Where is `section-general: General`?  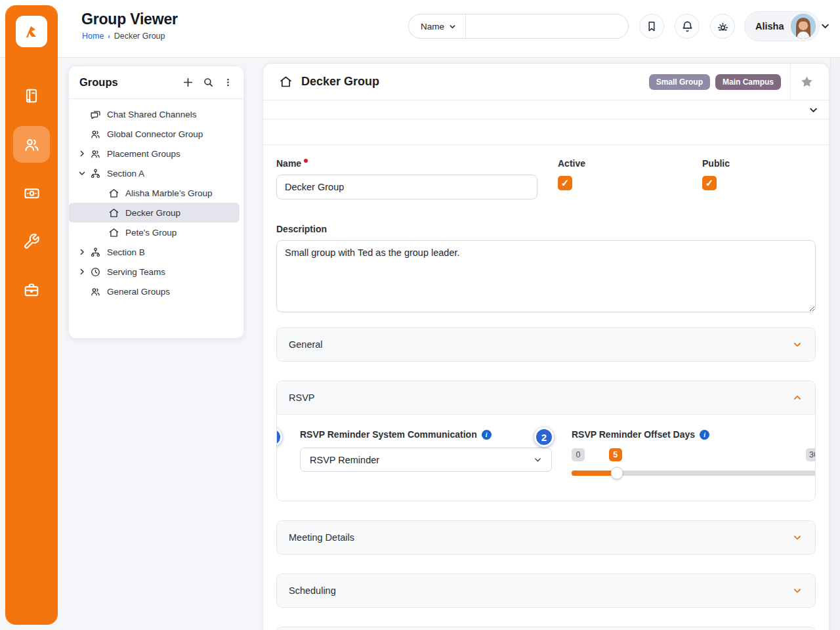
section-general: General is located at coordinates (546, 345).